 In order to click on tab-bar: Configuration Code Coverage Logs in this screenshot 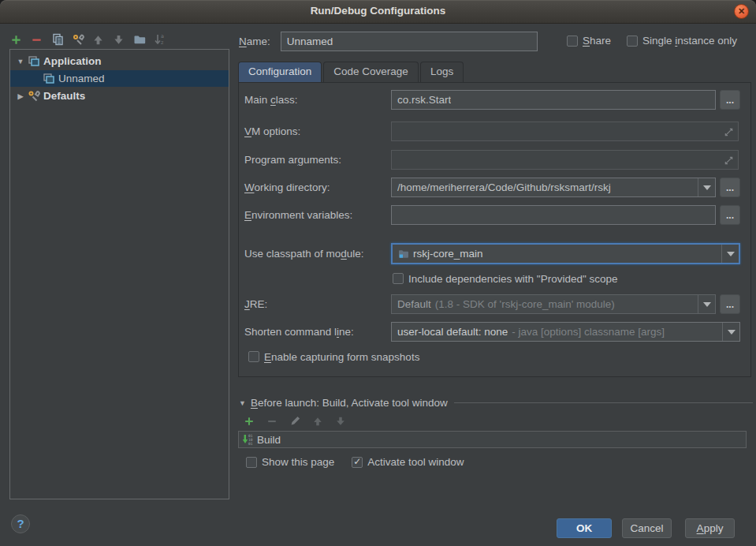, I will do `click(352, 72)`.